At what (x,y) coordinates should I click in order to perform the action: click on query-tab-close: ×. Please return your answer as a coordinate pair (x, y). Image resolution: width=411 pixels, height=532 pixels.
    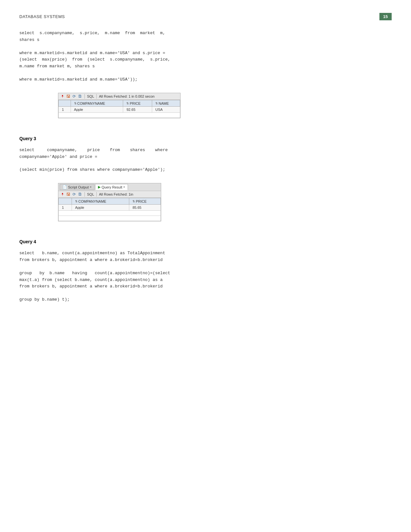
    Looking at the image, I should click on (124, 187).